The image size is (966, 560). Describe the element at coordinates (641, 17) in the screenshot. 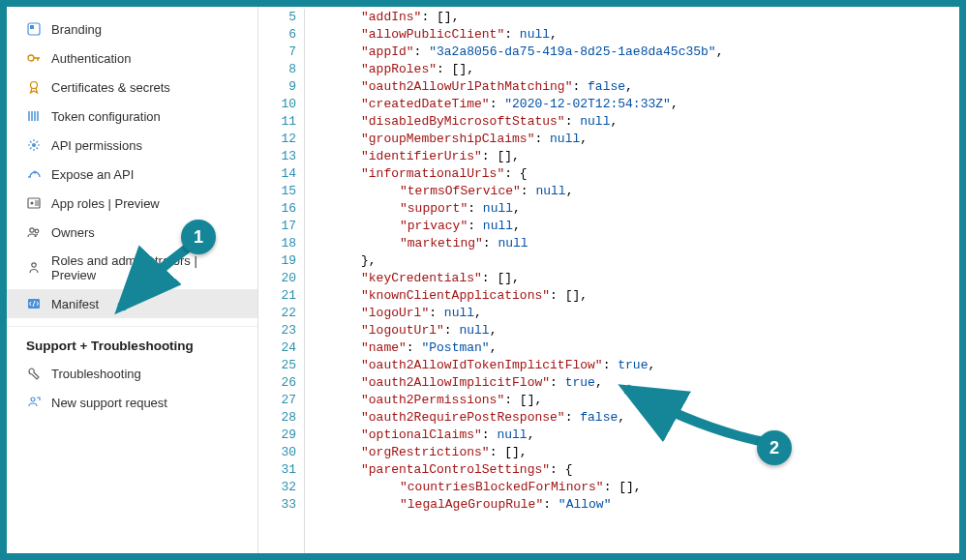

I see `code-line: "addIns": [],` at that location.